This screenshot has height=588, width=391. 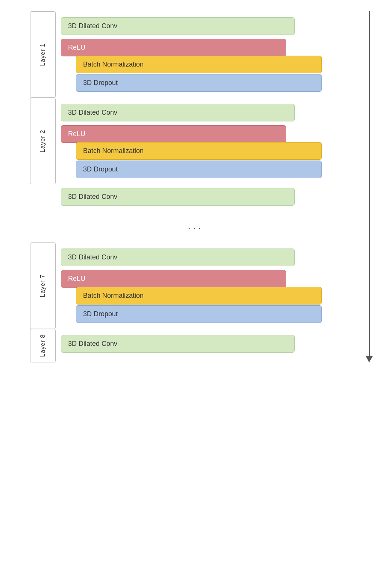 I want to click on layer7-dropout-block: 3D Dropout, so click(x=199, y=314).